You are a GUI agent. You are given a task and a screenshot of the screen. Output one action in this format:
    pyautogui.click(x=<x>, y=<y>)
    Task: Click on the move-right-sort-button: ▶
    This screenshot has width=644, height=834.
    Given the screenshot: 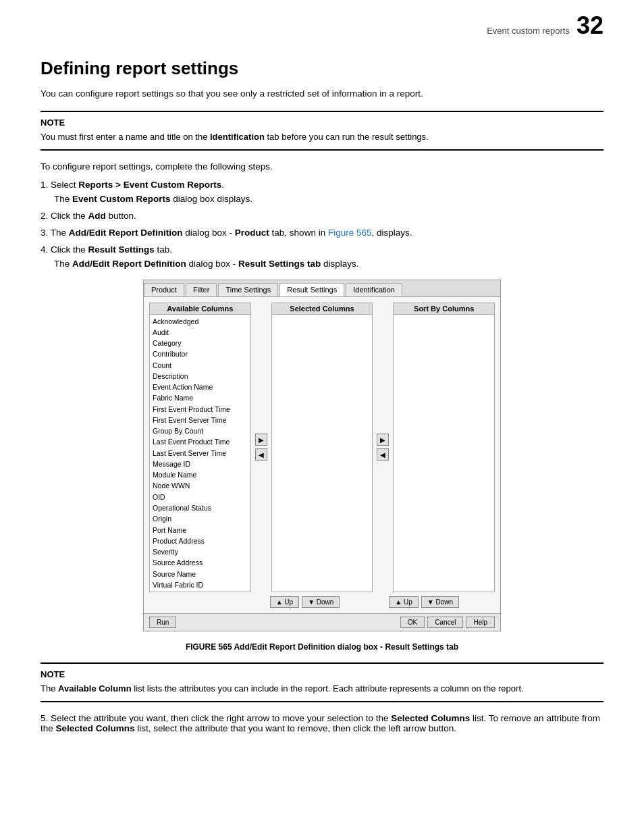 What is the action you would take?
    pyautogui.click(x=383, y=440)
    